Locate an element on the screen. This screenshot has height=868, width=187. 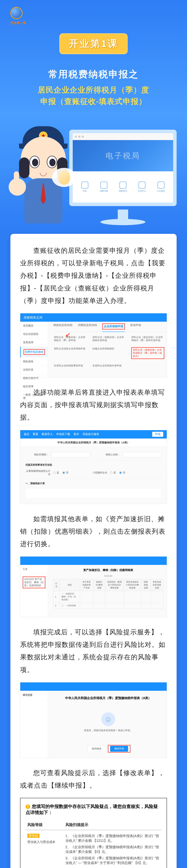
highlight-arrow-icon: ↙ is located at coordinates (68, 335).